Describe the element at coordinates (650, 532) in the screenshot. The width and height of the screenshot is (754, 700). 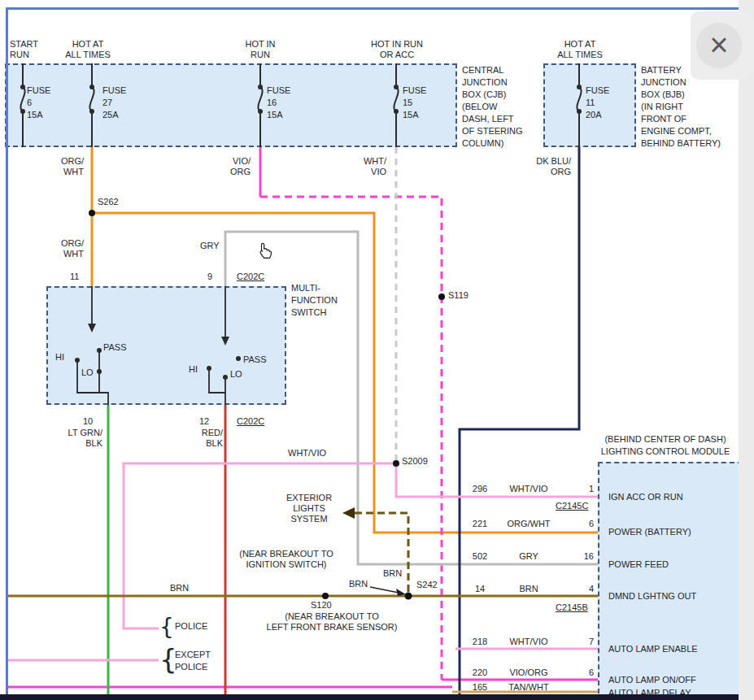
I see `signal-name: POWER (BATTERY)` at that location.